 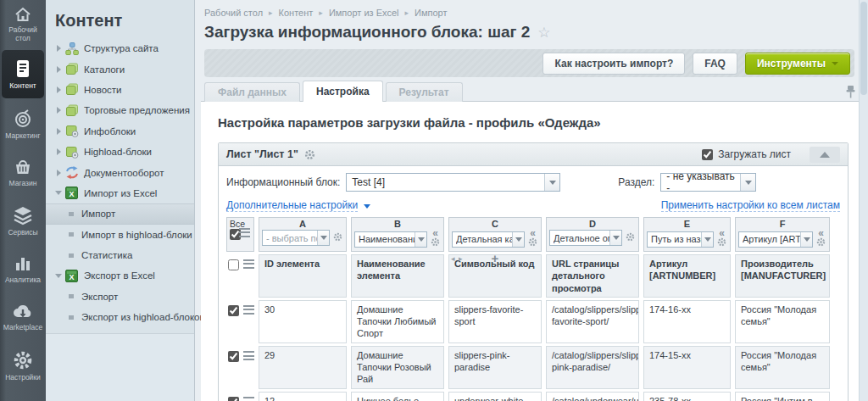 I want to click on field-mapping-select-A: - выбрать поле -, so click(x=296, y=237).